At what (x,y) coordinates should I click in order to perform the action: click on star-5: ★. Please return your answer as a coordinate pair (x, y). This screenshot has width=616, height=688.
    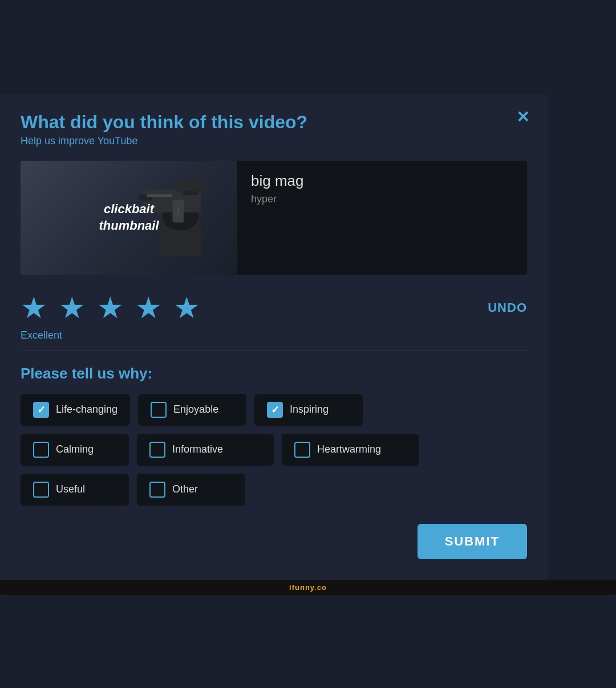
    Looking at the image, I should click on (187, 308).